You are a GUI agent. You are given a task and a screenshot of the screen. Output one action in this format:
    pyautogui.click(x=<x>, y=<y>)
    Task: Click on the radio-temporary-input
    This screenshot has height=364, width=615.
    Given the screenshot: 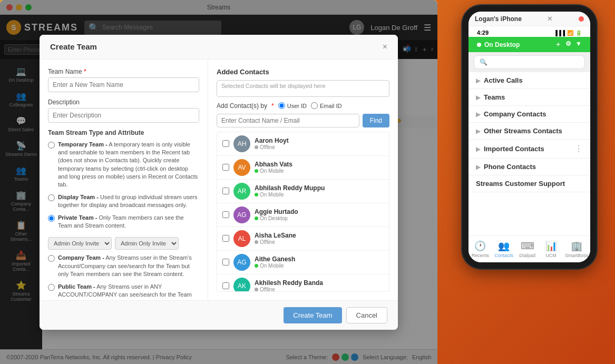 What is the action you would take?
    pyautogui.click(x=52, y=145)
    